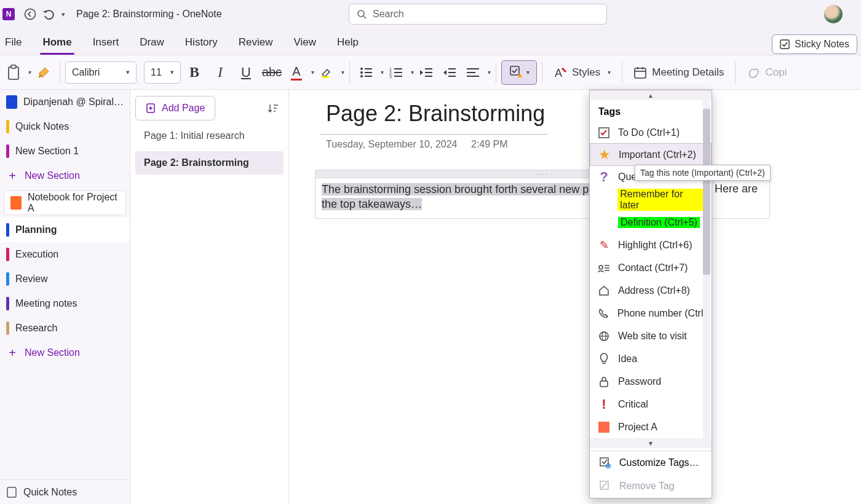  I want to click on font-family-value: Calibri, so click(86, 73).